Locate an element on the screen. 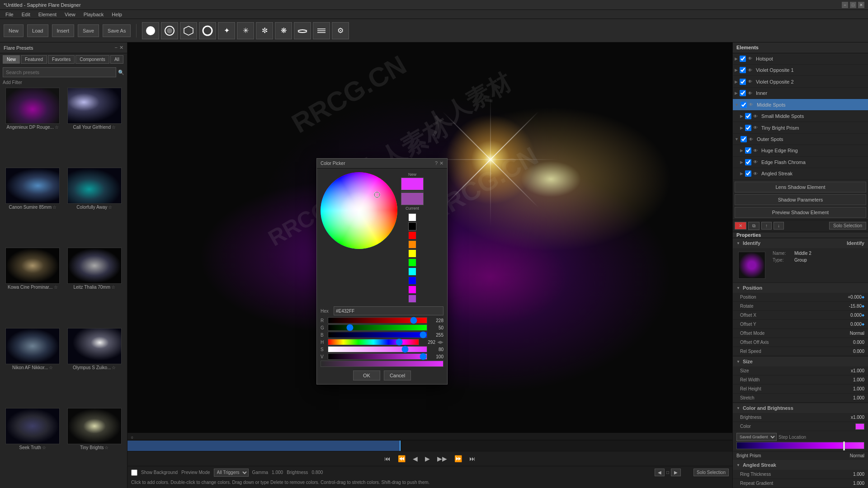  elem-move-down-btn: ↓ is located at coordinates (778, 226).